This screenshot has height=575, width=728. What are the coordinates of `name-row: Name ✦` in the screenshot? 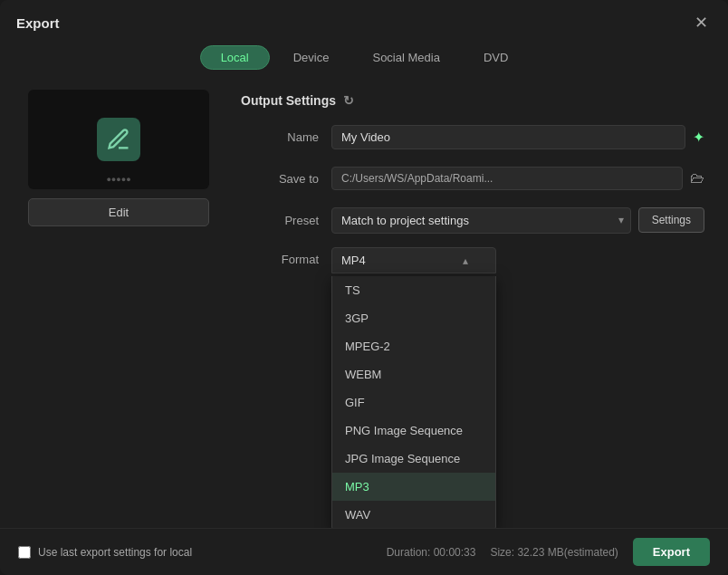 It's located at (473, 137).